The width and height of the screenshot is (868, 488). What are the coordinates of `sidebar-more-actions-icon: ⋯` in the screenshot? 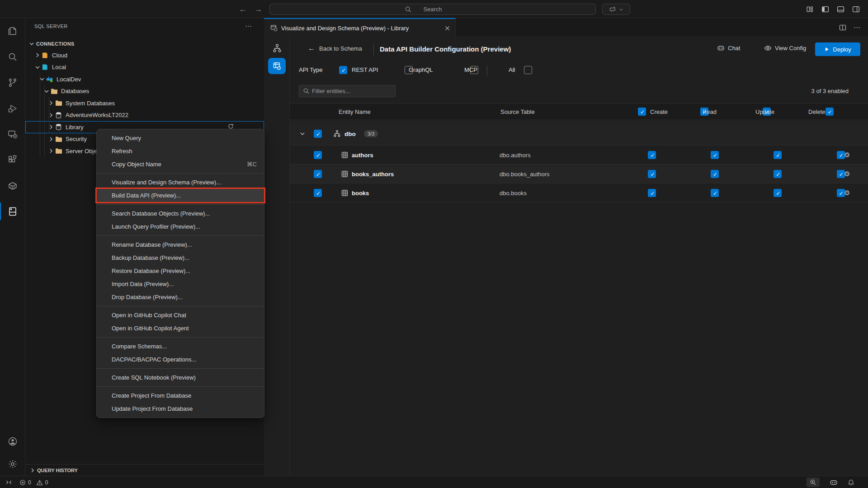 It's located at (249, 26).